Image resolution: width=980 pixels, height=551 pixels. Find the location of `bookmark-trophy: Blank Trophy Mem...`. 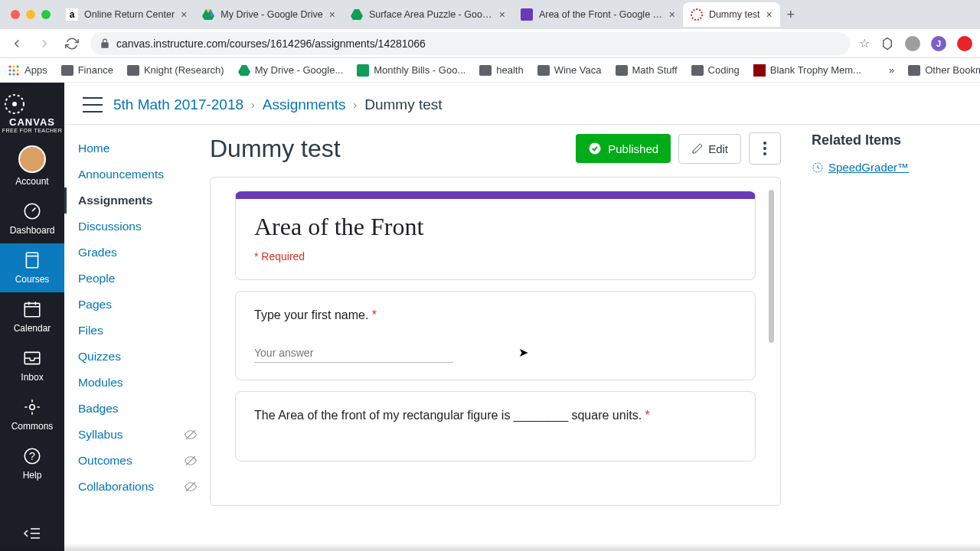

bookmark-trophy: Blank Trophy Mem... is located at coordinates (807, 70).